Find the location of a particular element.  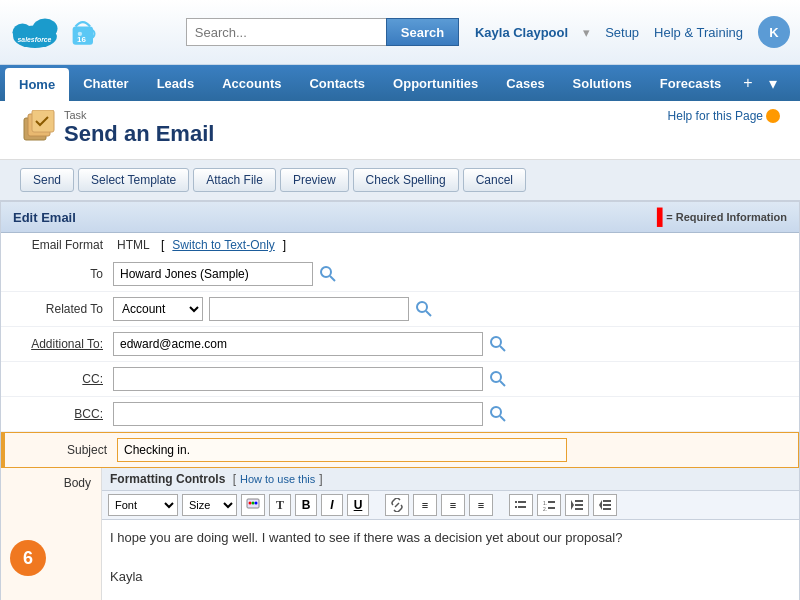

related-to-lookup-icon is located at coordinates (424, 309).